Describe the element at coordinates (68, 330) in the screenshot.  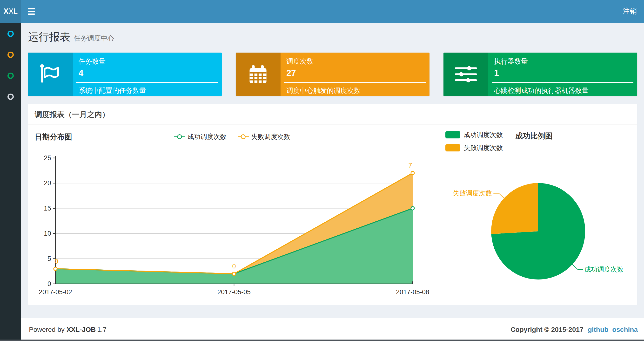
I see `powered-by-text: Powered byXXL-JOB1.7` at that location.